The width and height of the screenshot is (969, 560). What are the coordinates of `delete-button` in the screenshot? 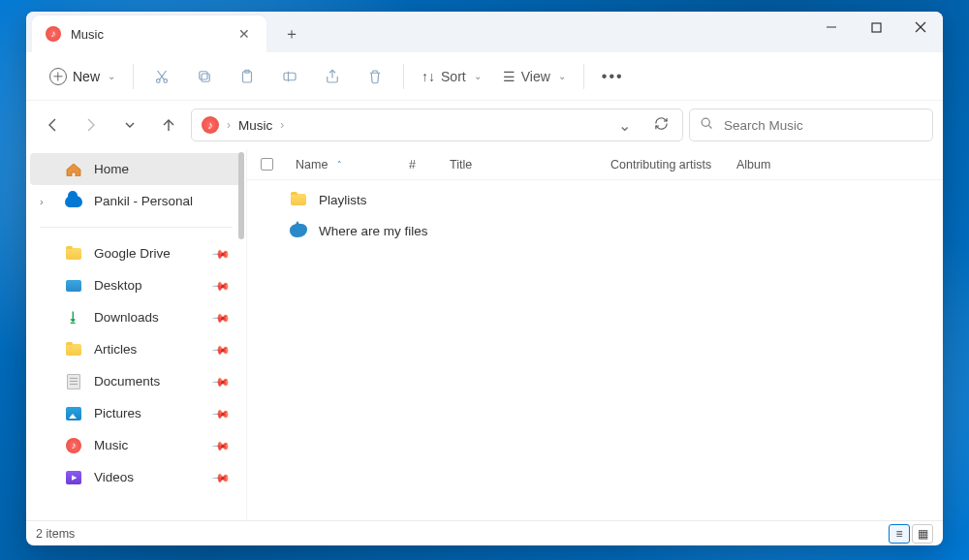 It's located at (375, 77).